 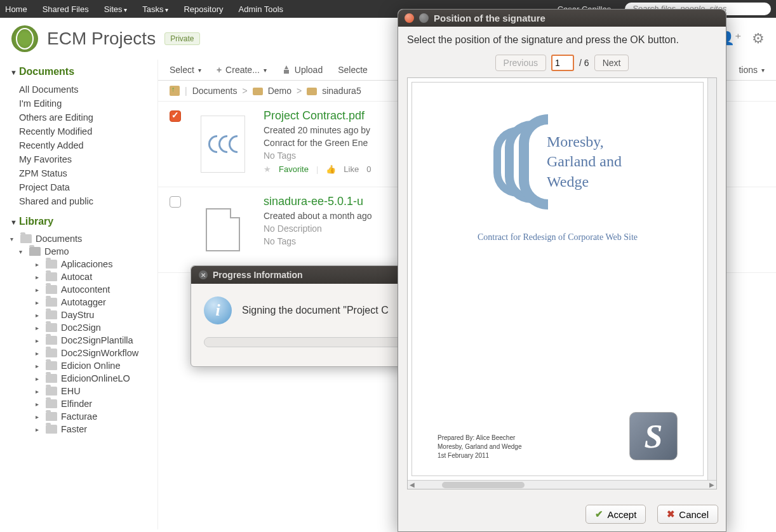 I want to click on pager: Previous / 6 Next, so click(x=562, y=63).